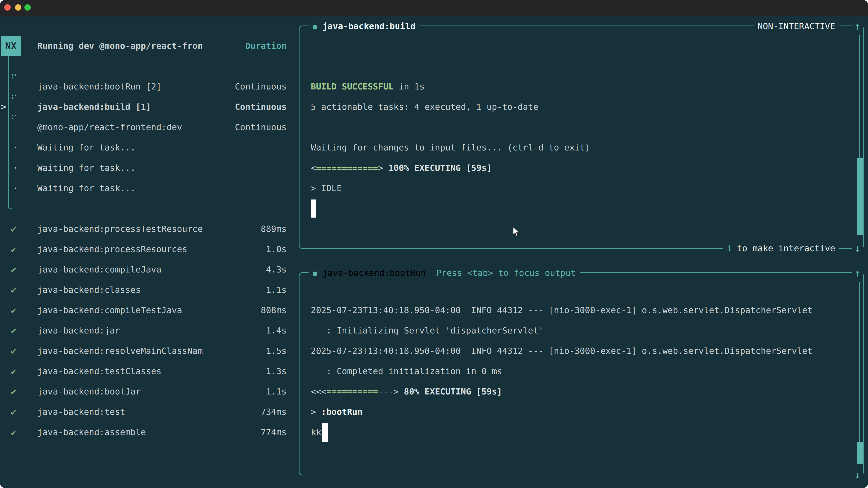 The image size is (868, 488). What do you see at coordinates (437, 168) in the screenshot?
I see `progress-label: 100% EXECUTING [59s]` at bounding box center [437, 168].